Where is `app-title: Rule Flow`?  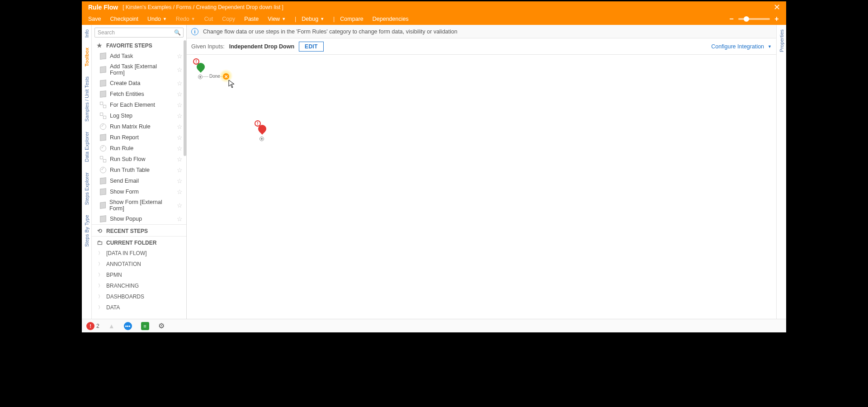 app-title: Rule Flow is located at coordinates (103, 7).